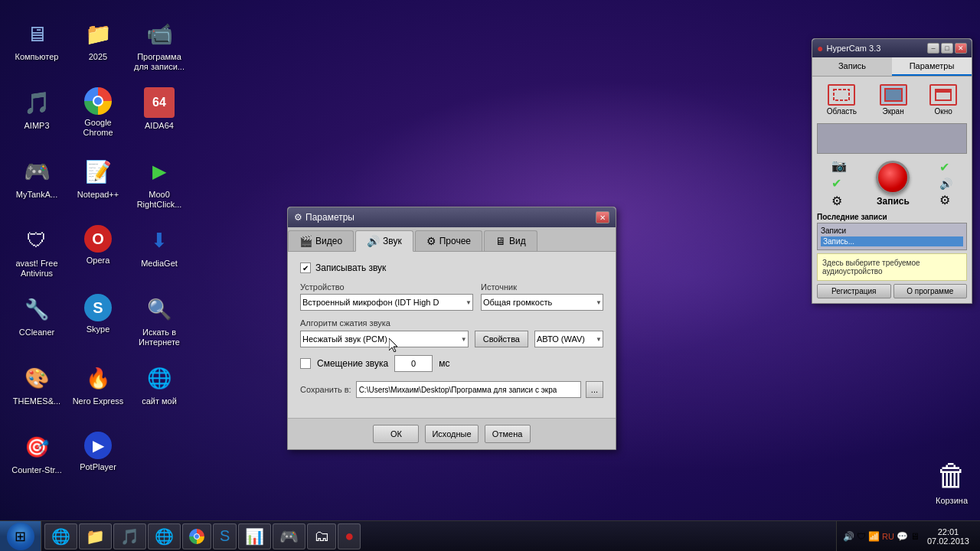 The image size is (980, 551). I want to click on avast-icon: 🛡, so click(37, 240).